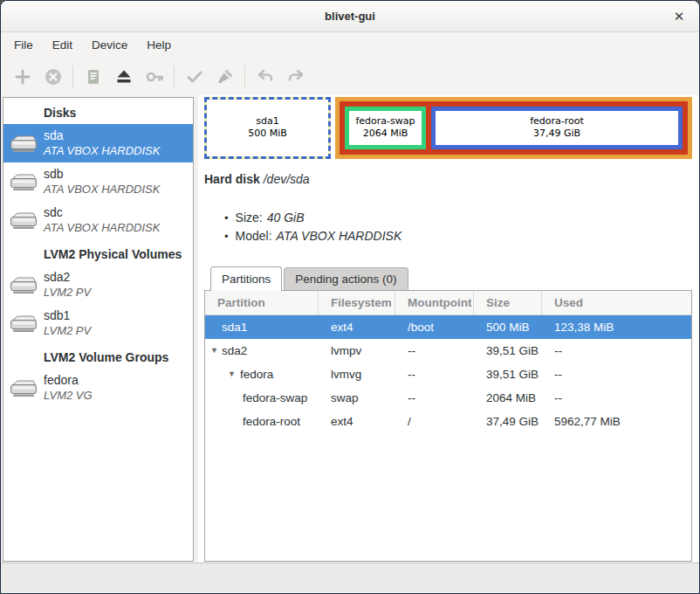 The width and height of the screenshot is (700, 594). I want to click on table-row-fedora-root: fedora-root ext4 / 37,49 GiB 5962,77 MiB, so click(449, 421).